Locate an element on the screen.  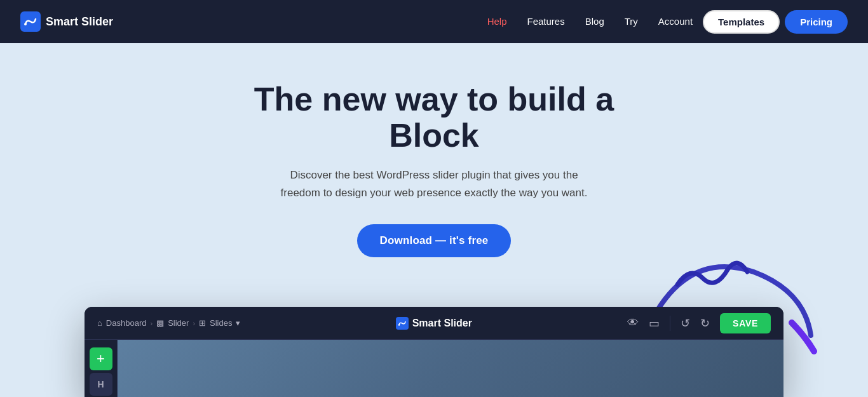
breadcrumb-slides: Slides is located at coordinates (221, 323).